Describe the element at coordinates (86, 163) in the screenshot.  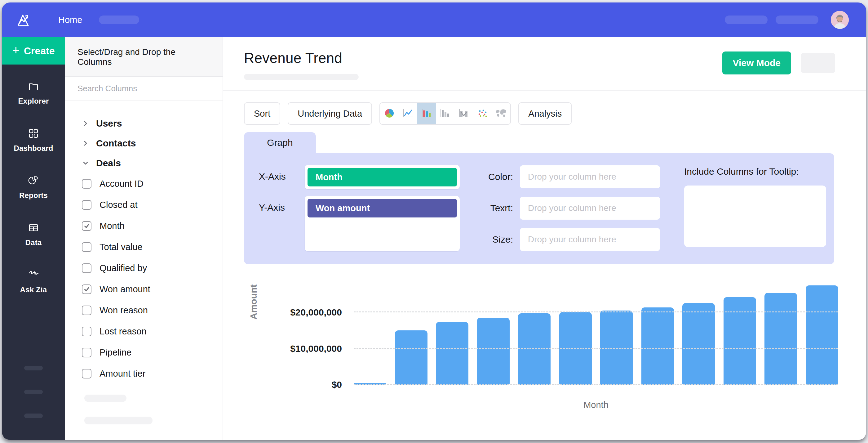
I see `chevron-down-icon` at that location.